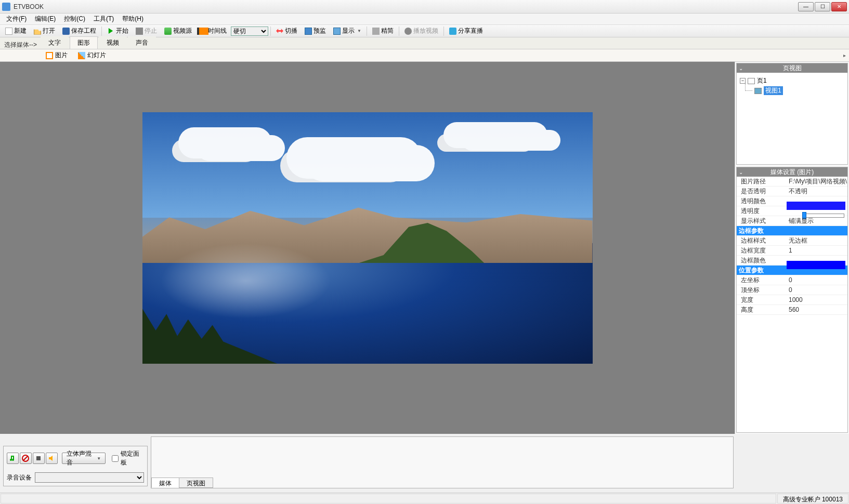 Image resolution: width=849 pixels, height=504 pixels. Describe the element at coordinates (117, 31) in the screenshot. I see `toolbar-start-button: 开始` at that location.